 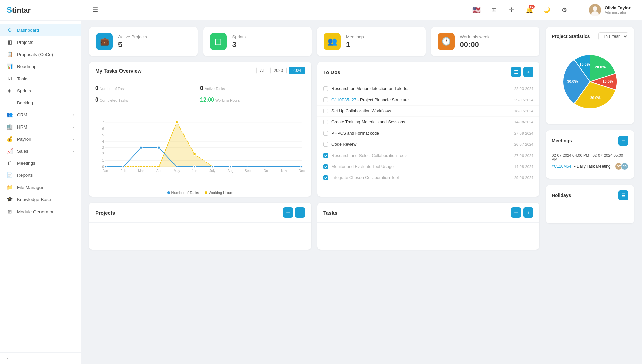 I want to click on task-stat-label: Active Tasks, so click(x=215, y=89).